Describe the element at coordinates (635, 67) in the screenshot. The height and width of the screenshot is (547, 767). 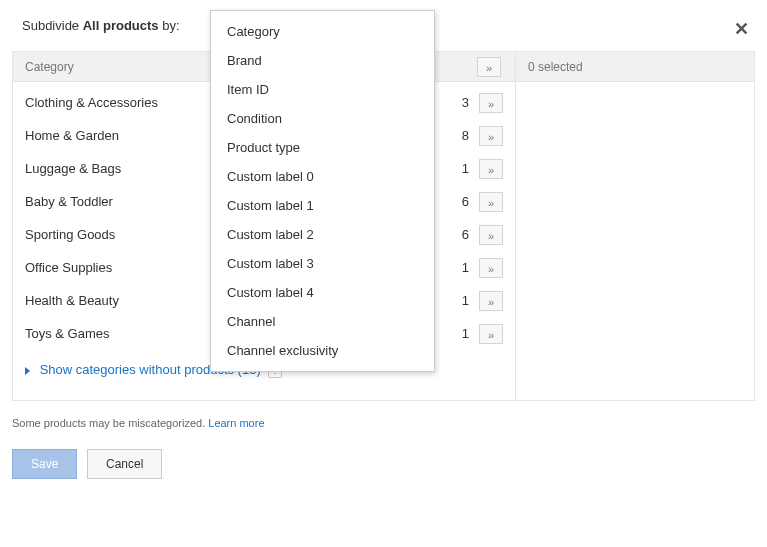
I see `selected-header: 0 selected` at that location.